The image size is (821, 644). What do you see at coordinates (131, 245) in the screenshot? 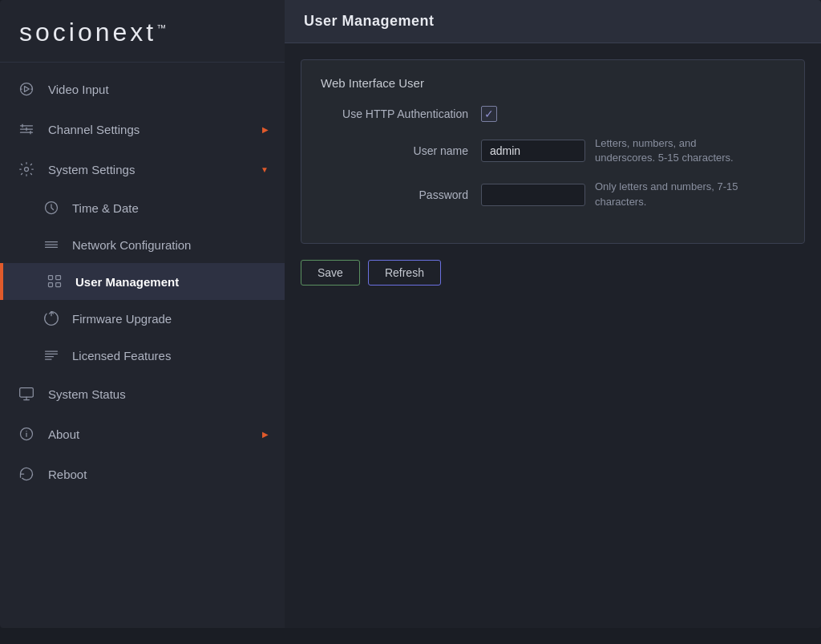
I see `sidebar-item-network-configuration-label: Network Configuration` at bounding box center [131, 245].